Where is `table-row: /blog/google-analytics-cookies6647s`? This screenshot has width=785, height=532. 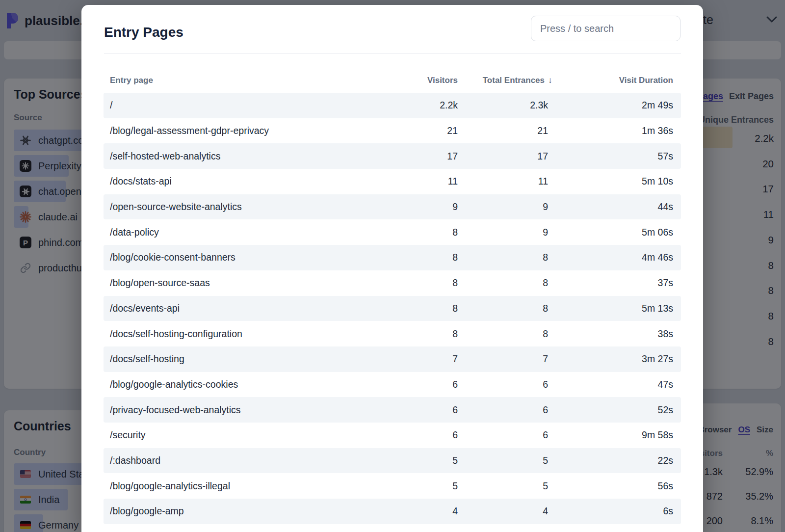
table-row: /blog/google-analytics-cookies6647s is located at coordinates (392, 385).